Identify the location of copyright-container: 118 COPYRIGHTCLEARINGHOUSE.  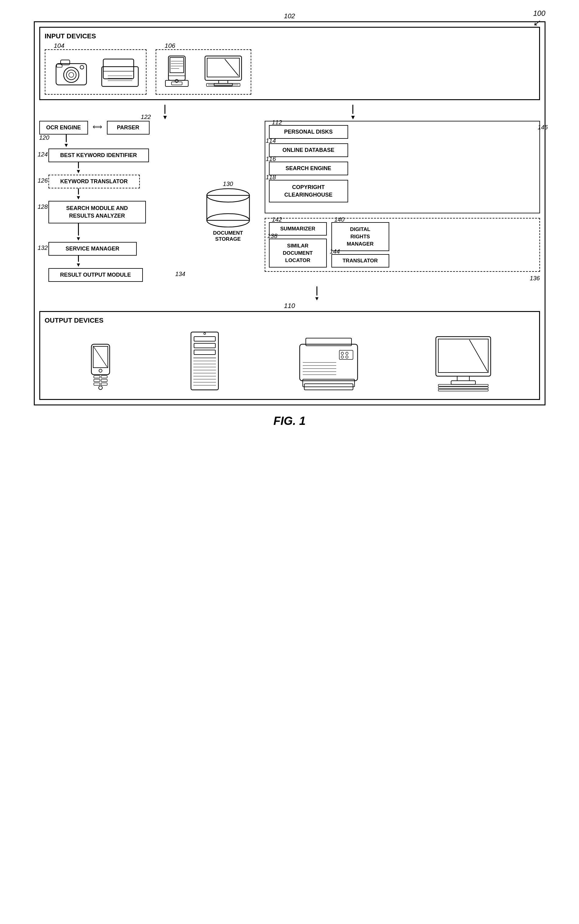
(402, 191).